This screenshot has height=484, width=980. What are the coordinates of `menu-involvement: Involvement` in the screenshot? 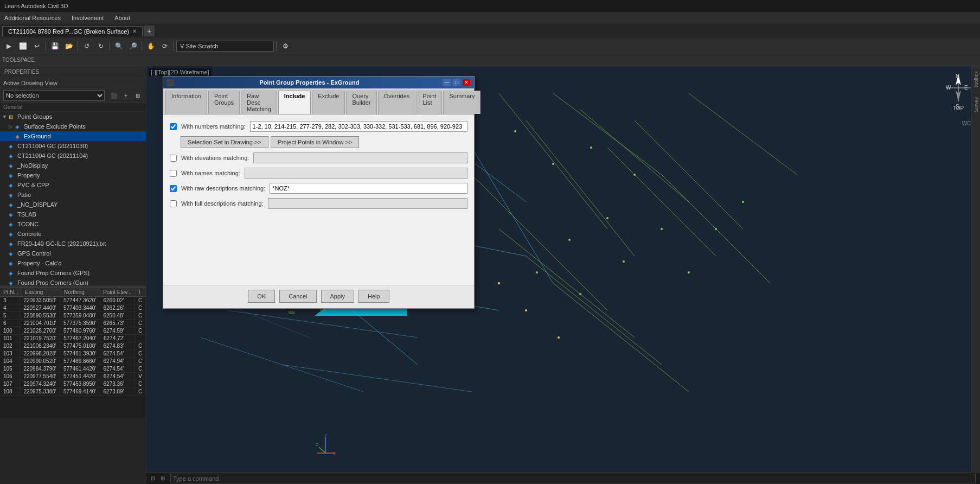 It's located at (88, 18).